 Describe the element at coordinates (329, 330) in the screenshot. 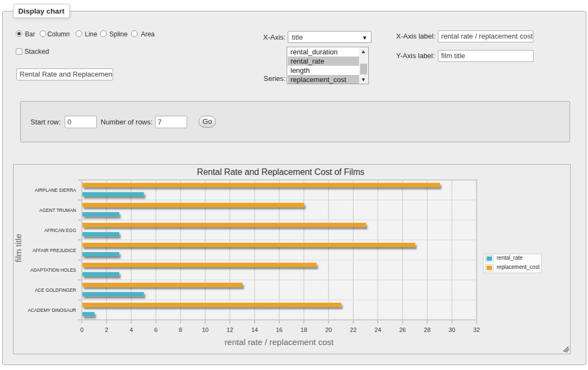

I see `svg-text: 20` at that location.